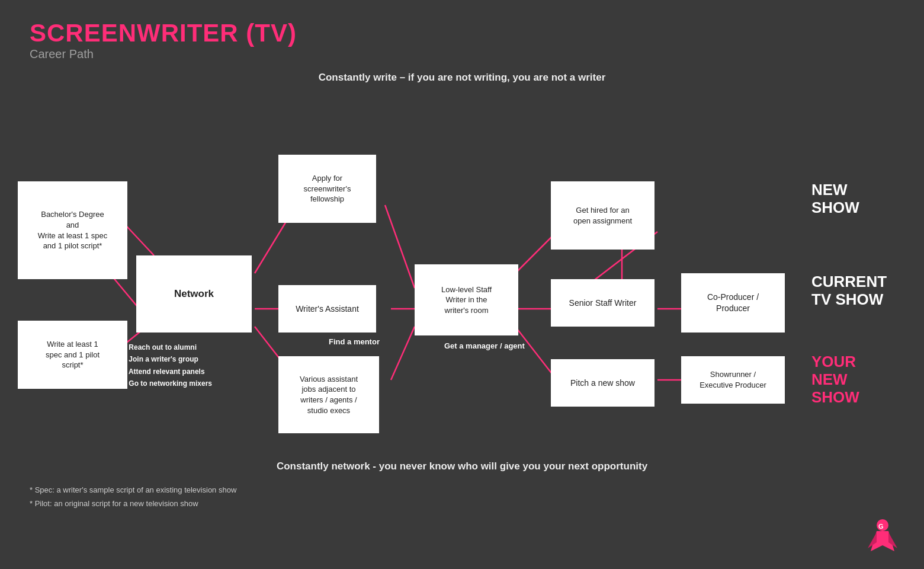 The height and width of the screenshot is (569, 924). Describe the element at coordinates (462, 33) in the screenshot. I see `page-title: SCREENWRITER (TV)` at that location.